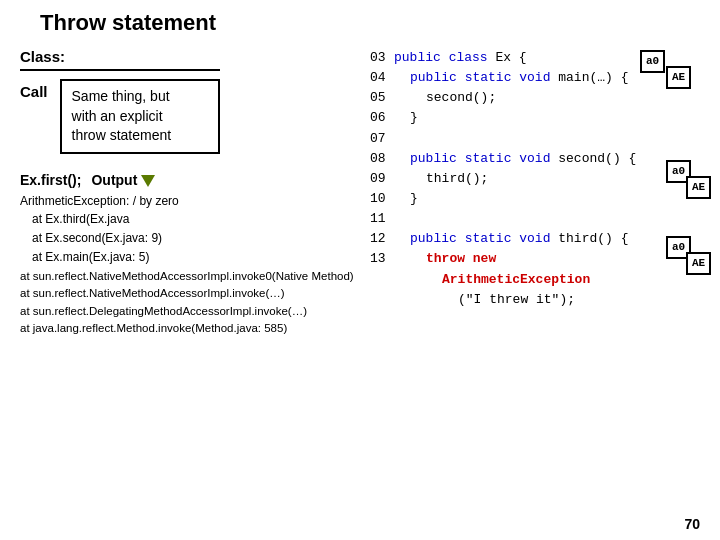 The width and height of the screenshot is (720, 540). Describe the element at coordinates (118, 116) in the screenshot. I see `call-line-2: with an explicit` at that location.